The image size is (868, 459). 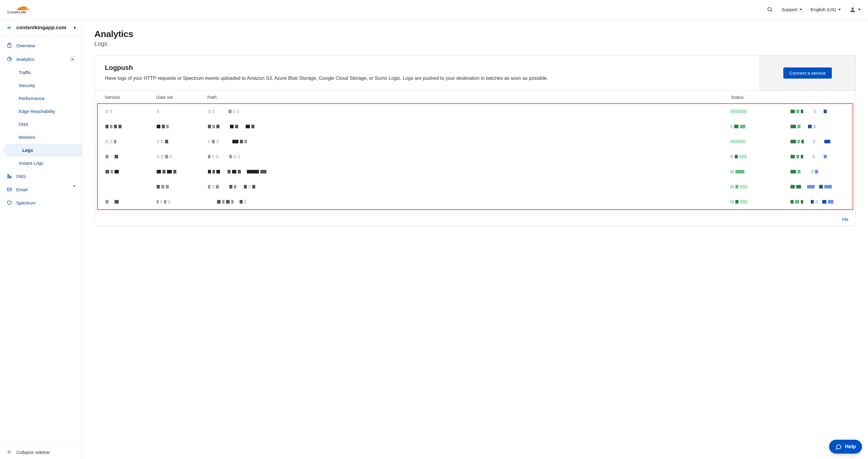 What do you see at coordinates (475, 97) in the screenshot?
I see `table-header: Service Data set Path Status` at bounding box center [475, 97].